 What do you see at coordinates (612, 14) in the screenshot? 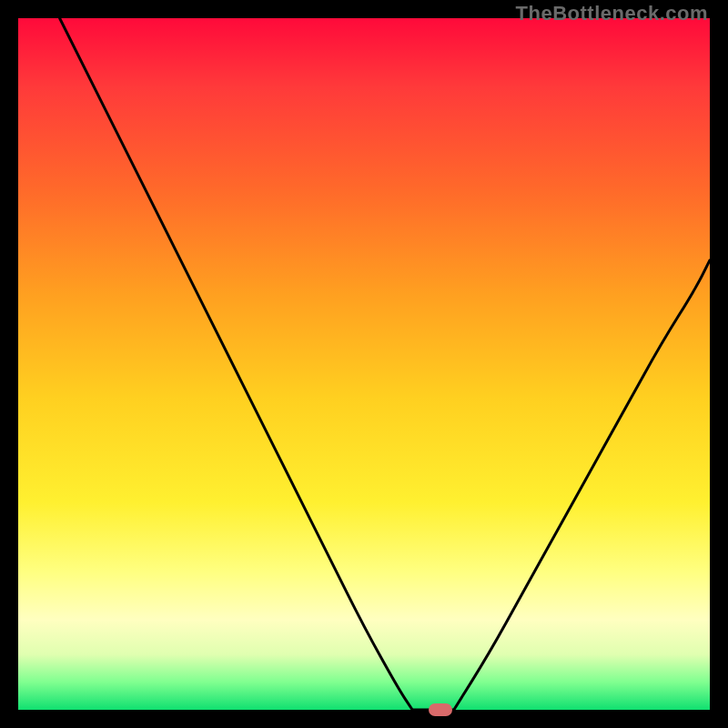
I see `watermark-text: TheBottleneck.com` at bounding box center [612, 14].